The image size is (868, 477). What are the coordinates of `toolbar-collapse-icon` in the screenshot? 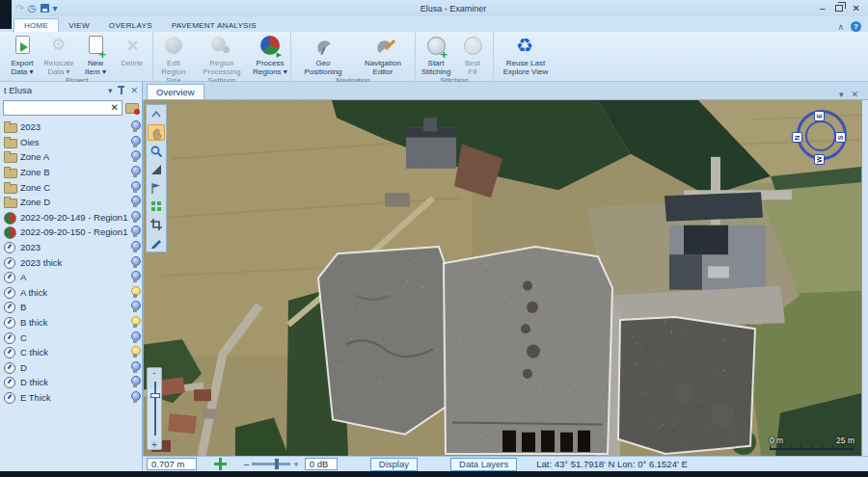 It's located at (156, 114).